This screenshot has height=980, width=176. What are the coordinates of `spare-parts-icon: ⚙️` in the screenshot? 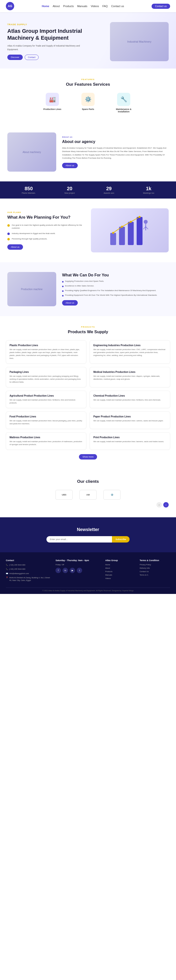 It's located at (88, 100).